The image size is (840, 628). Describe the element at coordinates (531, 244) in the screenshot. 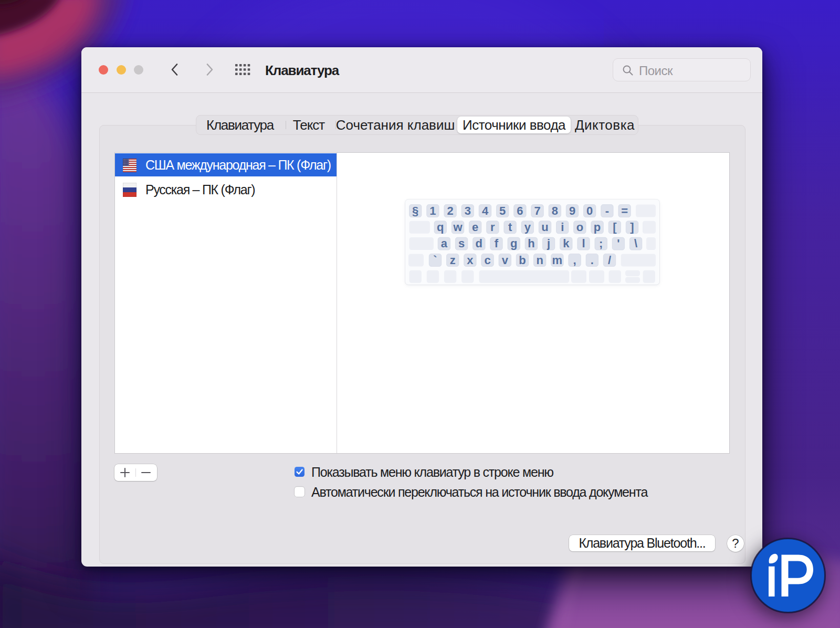

I see `svg-text: h` at that location.